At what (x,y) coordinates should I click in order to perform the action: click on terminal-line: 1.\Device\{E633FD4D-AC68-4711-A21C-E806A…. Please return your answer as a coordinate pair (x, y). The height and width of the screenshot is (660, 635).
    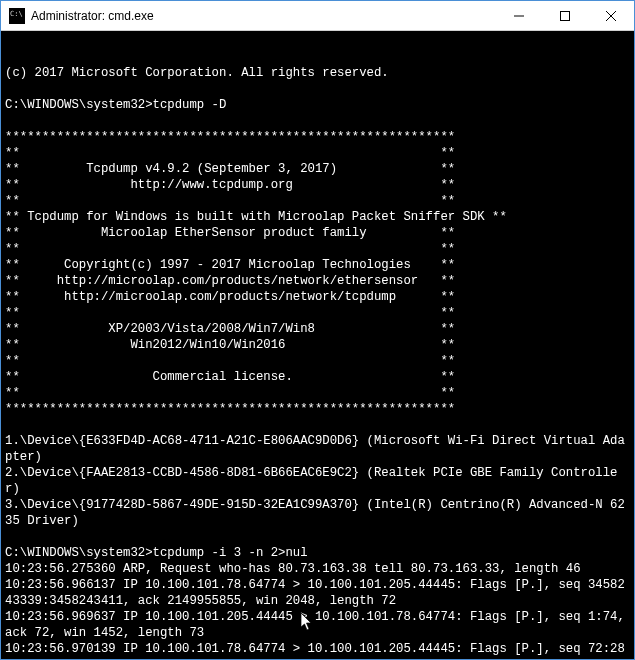
    Looking at the image, I should click on (318, 449).